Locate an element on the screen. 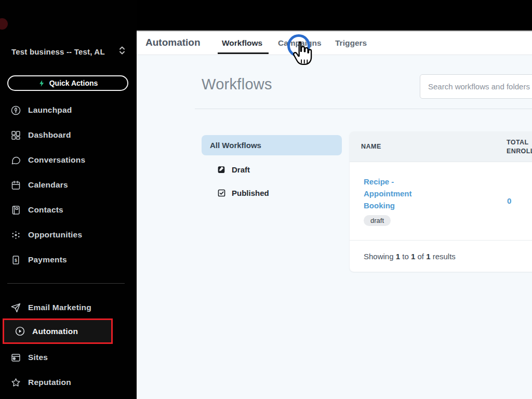  business-name: Test business -- Test, AL is located at coordinates (58, 52).